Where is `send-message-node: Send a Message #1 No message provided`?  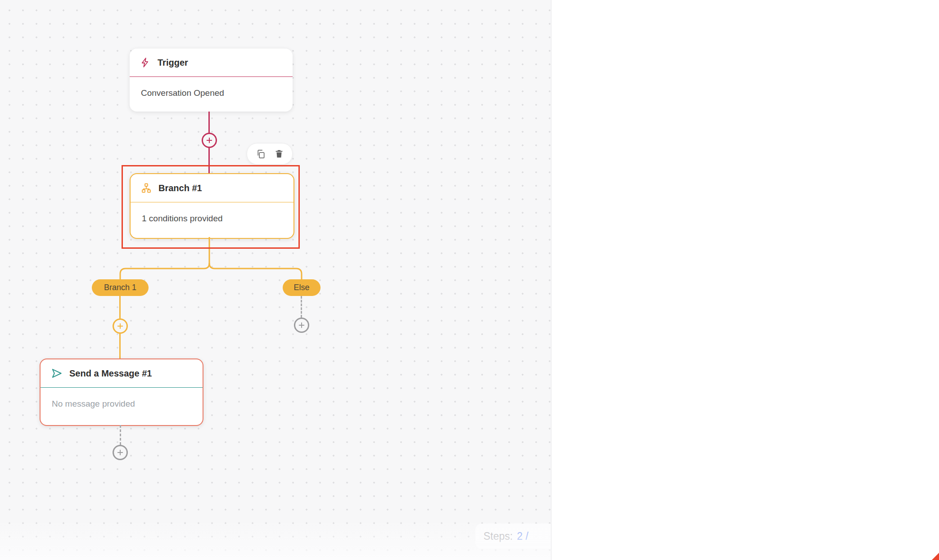
send-message-node: Send a Message #1 No message provided is located at coordinates (122, 392).